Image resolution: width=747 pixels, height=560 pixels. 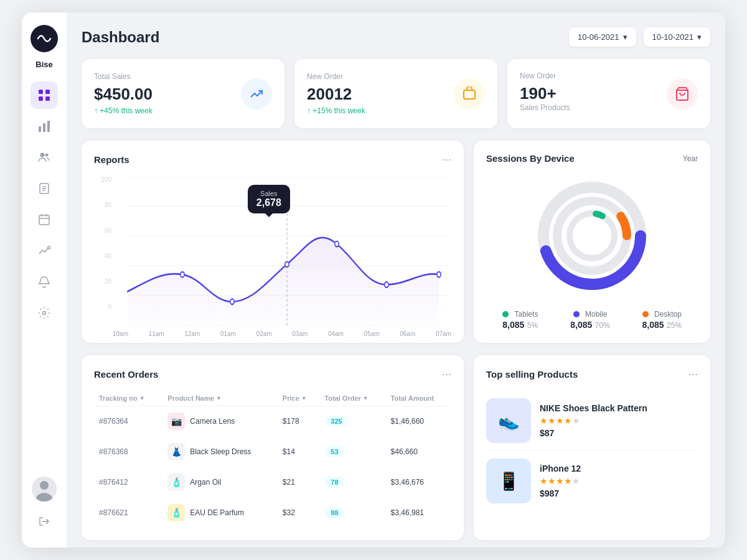 What do you see at coordinates (592, 450) in the screenshot?
I see `products-list: 👟 NIKE Shoes Black Pattern ★★★★★ $87 📱 i…` at bounding box center [592, 450].